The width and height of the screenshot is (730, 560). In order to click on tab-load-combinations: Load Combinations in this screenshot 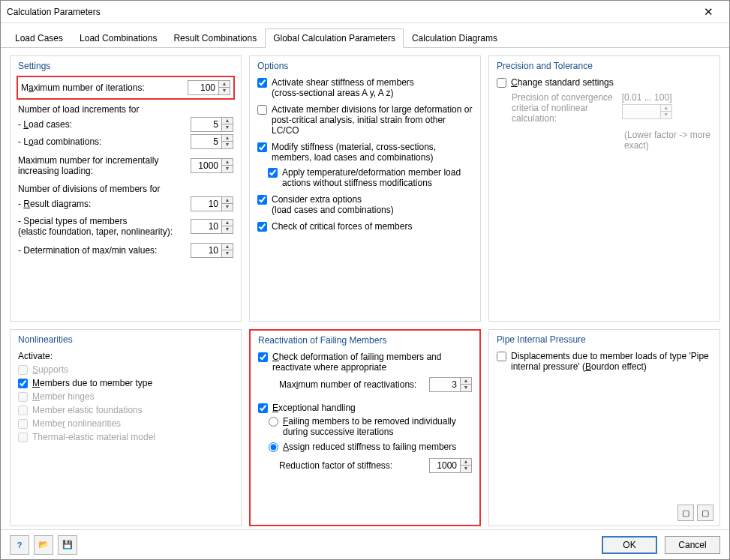, I will do `click(119, 38)`.